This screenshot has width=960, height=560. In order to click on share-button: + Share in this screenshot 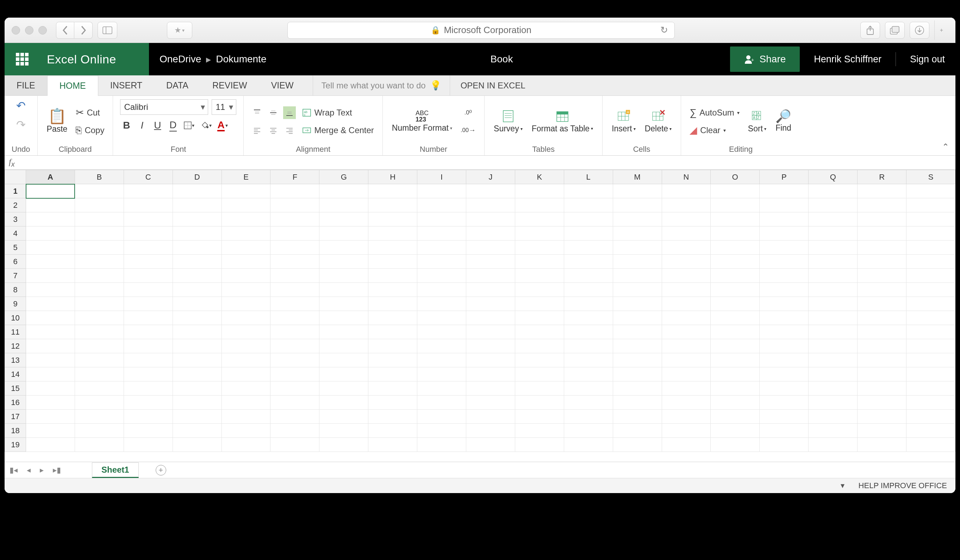, I will do `click(765, 59)`.